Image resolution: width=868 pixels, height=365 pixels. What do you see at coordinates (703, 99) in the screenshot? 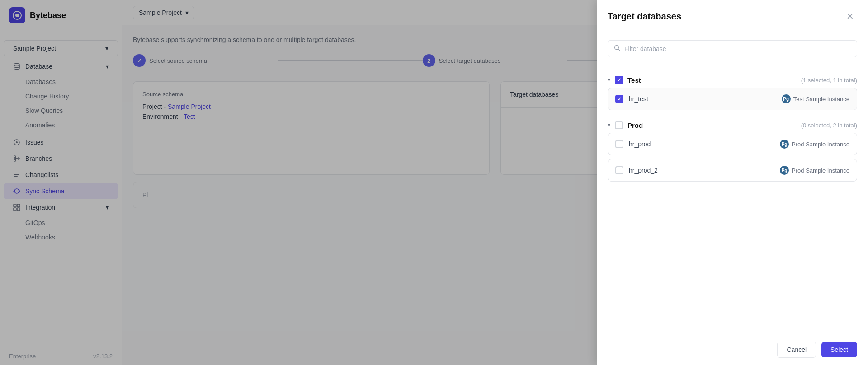
I see `hr-test-name: hr_test` at bounding box center [703, 99].